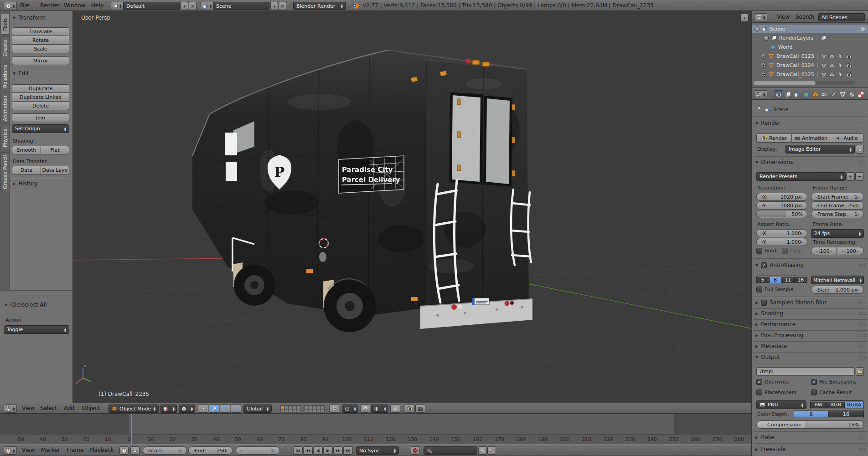 Image resolution: width=868 pixels, height=456 pixels. What do you see at coordinates (810, 313) in the screenshot?
I see `panel-header-shading: ▶Shading∷∷` at bounding box center [810, 313].